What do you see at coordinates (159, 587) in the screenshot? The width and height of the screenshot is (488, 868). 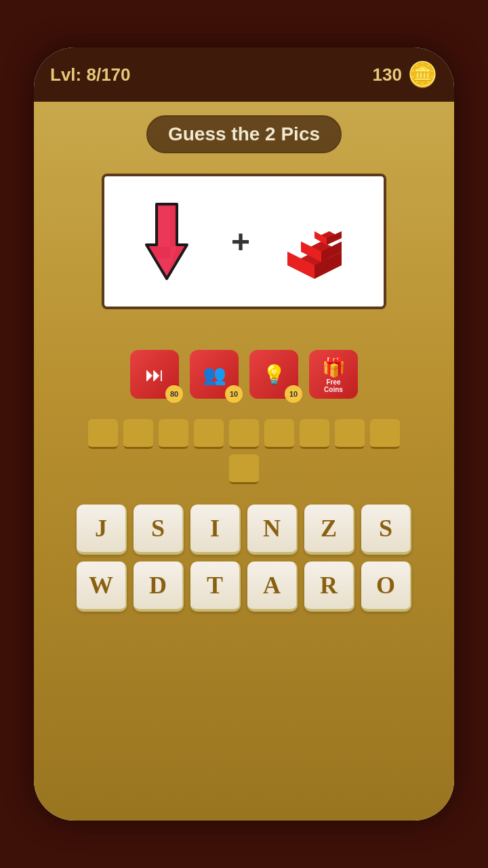 I see `letter-tile-d: D` at bounding box center [159, 587].